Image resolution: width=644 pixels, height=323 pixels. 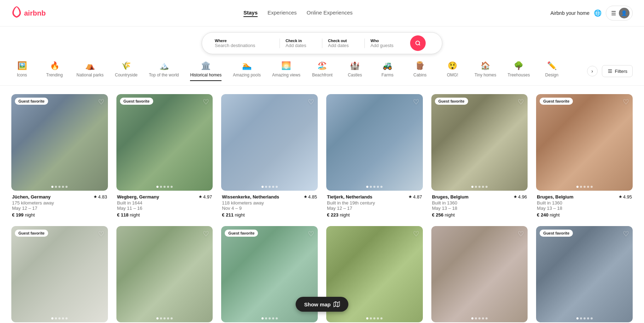 I want to click on listing-image-wrapper: Guest favorite ♡, so click(x=59, y=142).